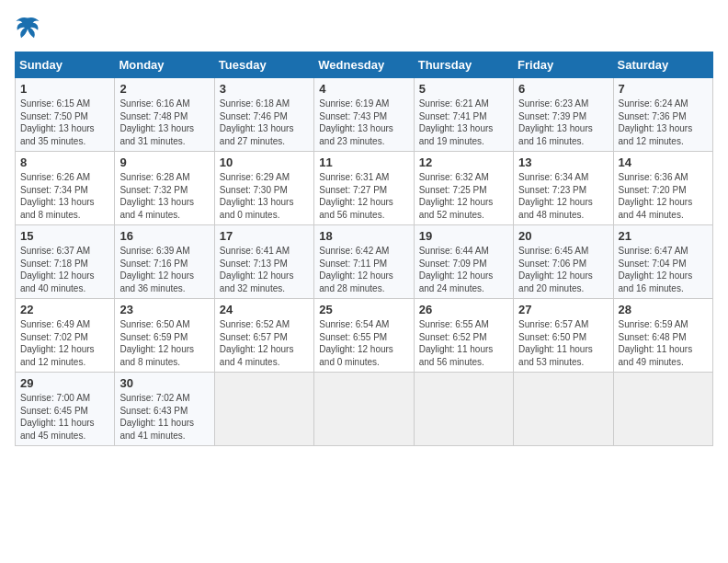 The image size is (728, 563). What do you see at coordinates (463, 115) in the screenshot?
I see `calendar-cell: 5Sunrise: 6:21 AMSunset: 7:41 PMDaylight…` at bounding box center [463, 115].